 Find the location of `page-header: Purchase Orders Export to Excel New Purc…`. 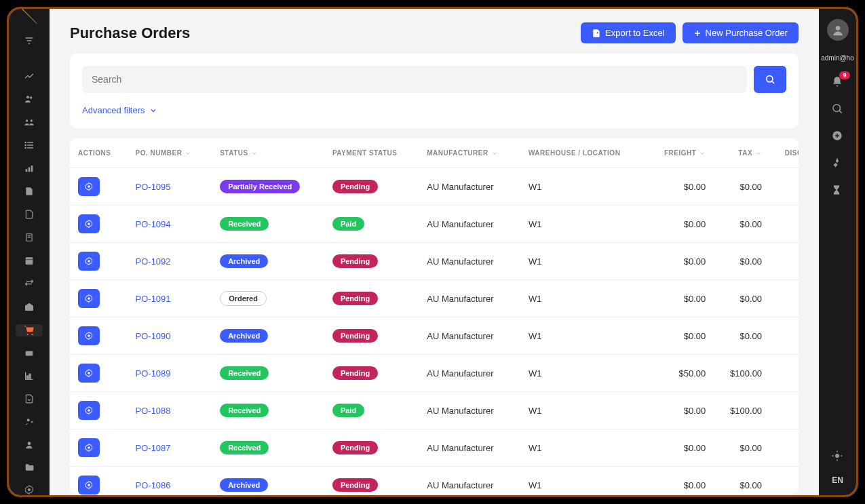

page-header: Purchase Orders Export to Excel New Purc… is located at coordinates (434, 31).